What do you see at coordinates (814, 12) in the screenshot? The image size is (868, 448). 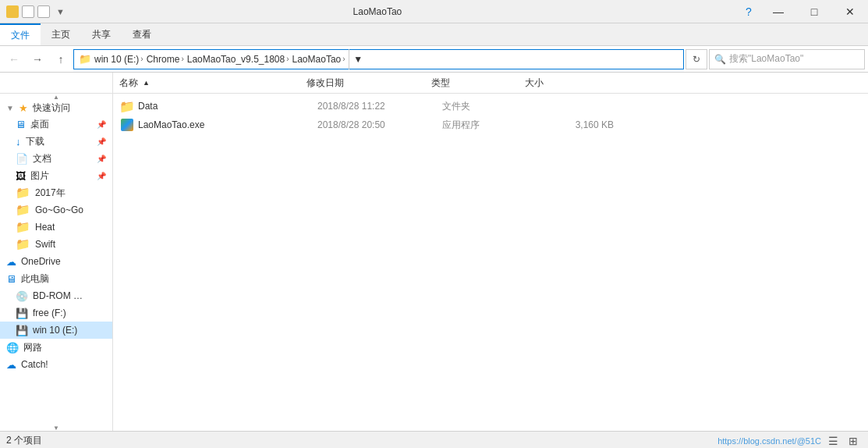 I see `window-controls: — □ ✕` at bounding box center [814, 12].